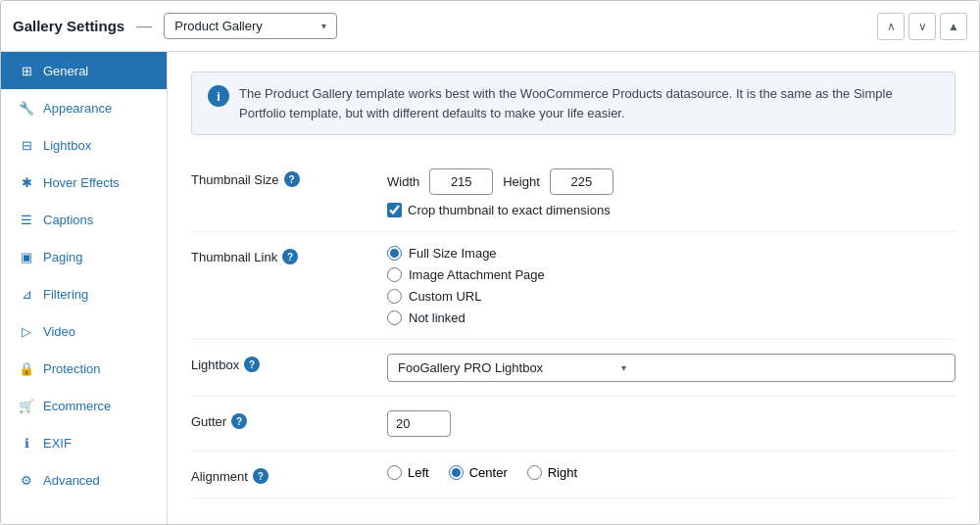 This screenshot has width=980, height=525. What do you see at coordinates (488, 472) in the screenshot?
I see `align-center-label: Center` at bounding box center [488, 472].